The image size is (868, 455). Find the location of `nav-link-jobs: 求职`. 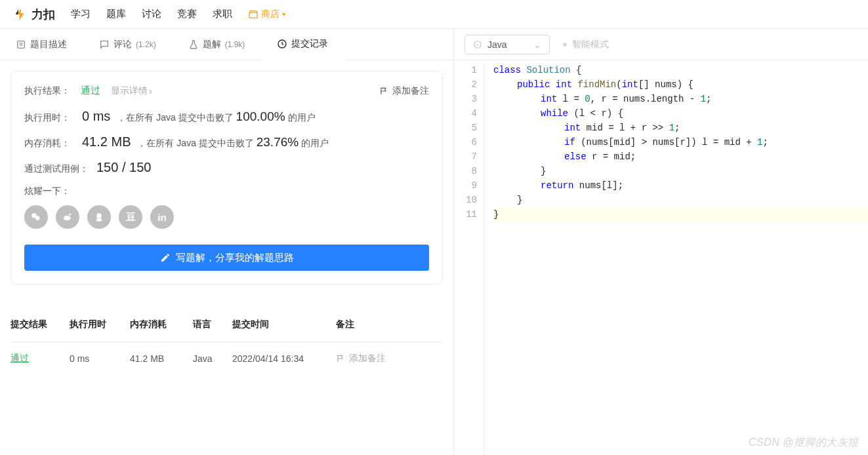

nav-link-jobs: 求职 is located at coordinates (222, 14).